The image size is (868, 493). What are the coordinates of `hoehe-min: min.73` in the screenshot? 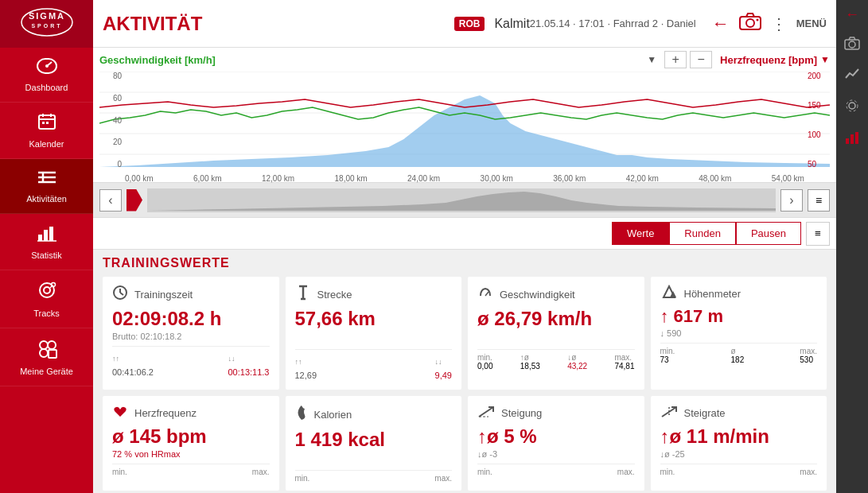 It's located at (668, 355).